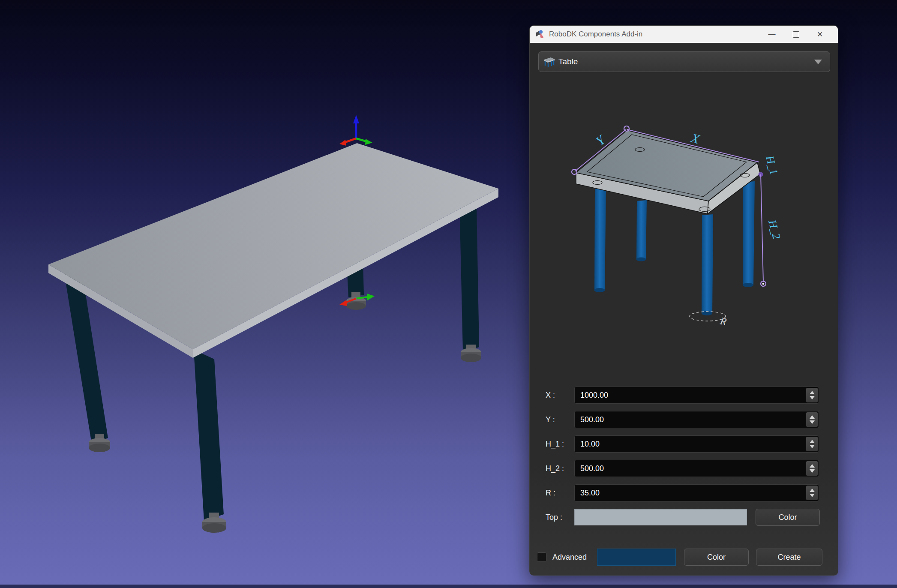 The image size is (897, 588). Describe the element at coordinates (789, 557) in the screenshot. I see `create-button-label: Create` at that location.